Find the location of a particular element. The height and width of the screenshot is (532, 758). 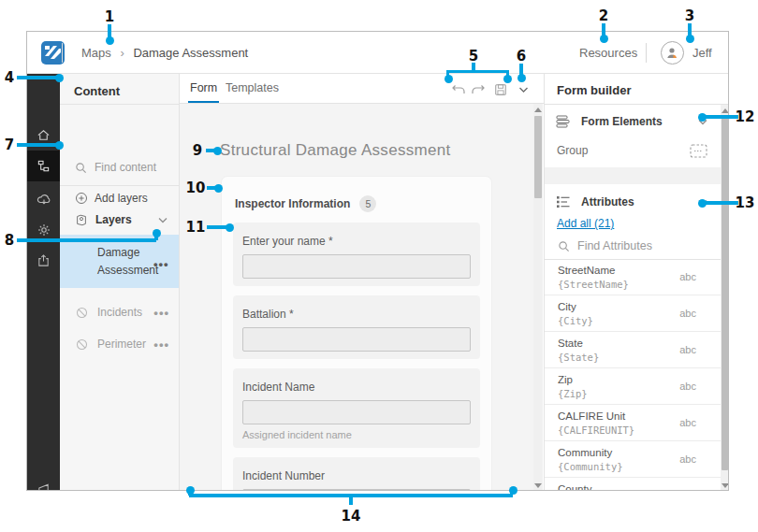

form-field-enter-your-name: Enter your name * is located at coordinates (357, 254).